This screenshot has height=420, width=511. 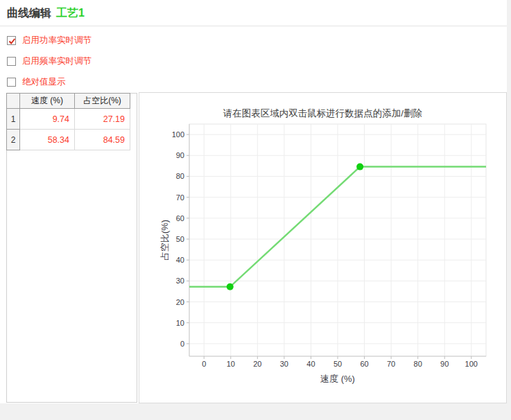 I want to click on corner-cell, so click(x=14, y=101).